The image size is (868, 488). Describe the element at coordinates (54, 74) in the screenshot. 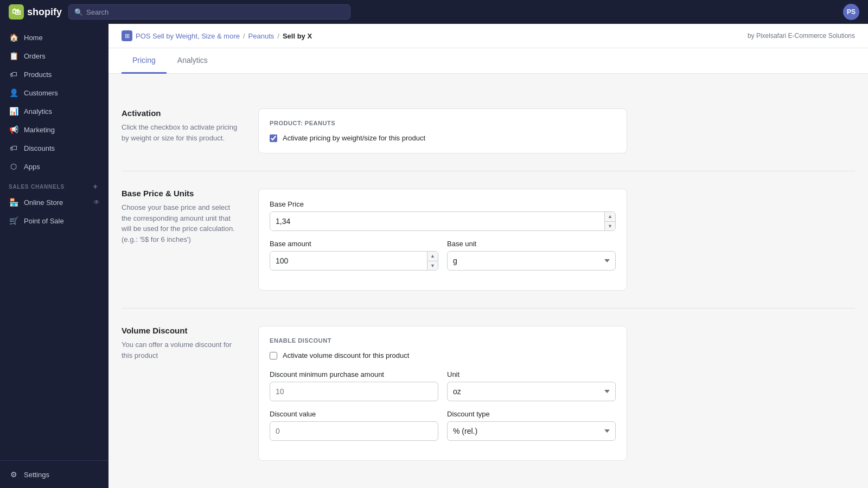

I see `sidebar-item-products: 🏷 Products` at that location.